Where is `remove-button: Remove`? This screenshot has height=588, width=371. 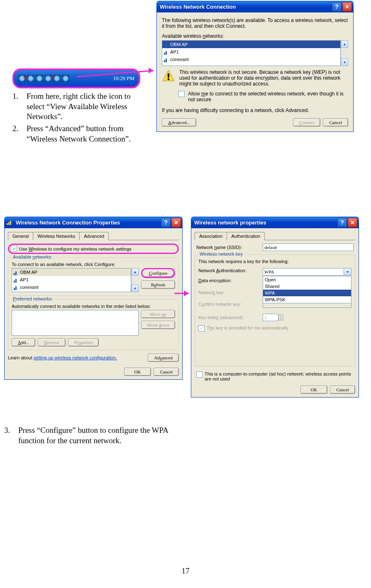 remove-button: Remove is located at coordinates (51, 342).